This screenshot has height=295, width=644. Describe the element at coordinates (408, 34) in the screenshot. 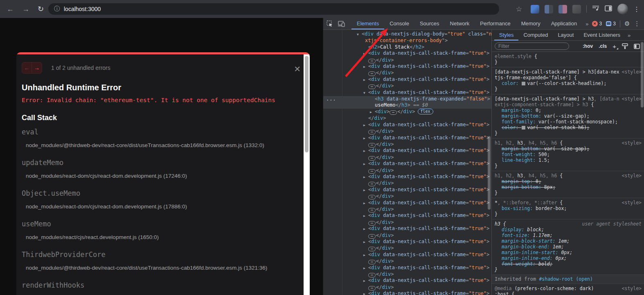

I see `dom-node-row: ▼<div data-nextjs-dialog-body="true" cla…` at that location.